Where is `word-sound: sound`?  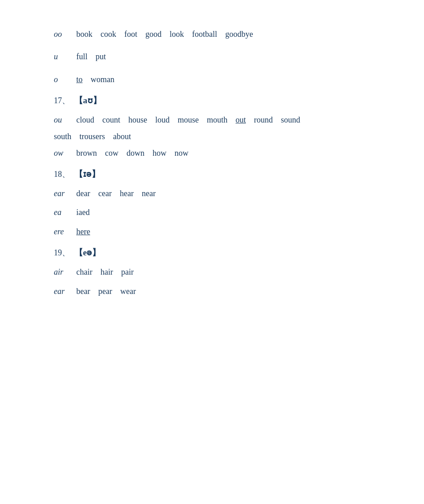
word-sound: sound is located at coordinates (291, 120).